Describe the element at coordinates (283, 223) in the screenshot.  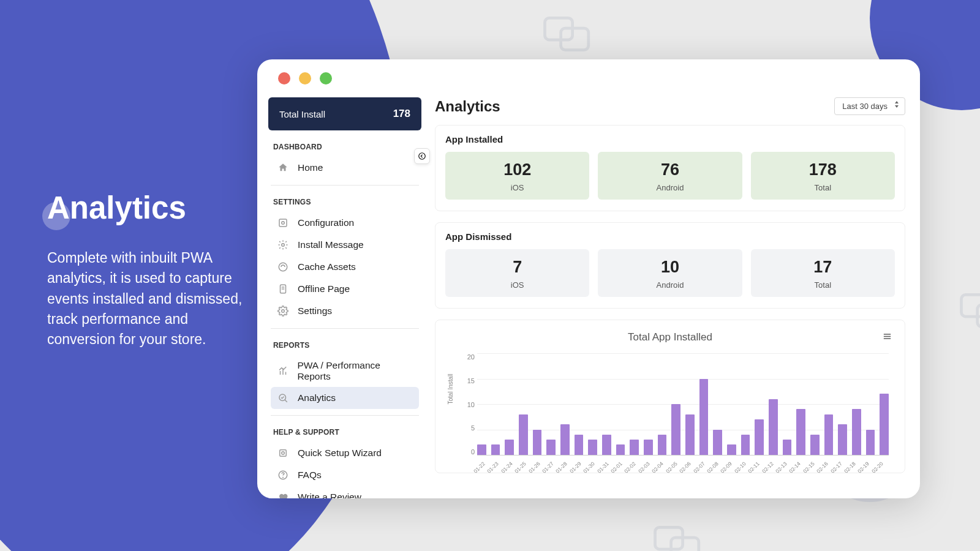
I see `config-icon` at that location.